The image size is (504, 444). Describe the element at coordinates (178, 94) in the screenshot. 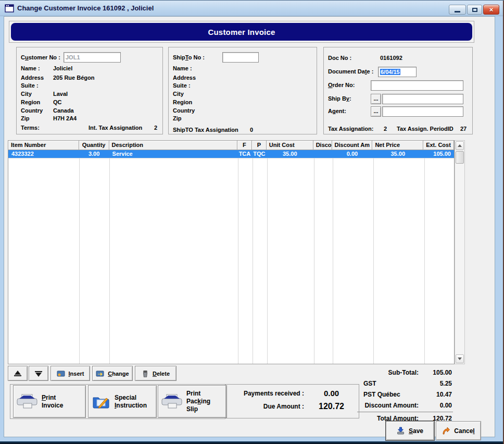

I see `shipto-city-label: City` at that location.